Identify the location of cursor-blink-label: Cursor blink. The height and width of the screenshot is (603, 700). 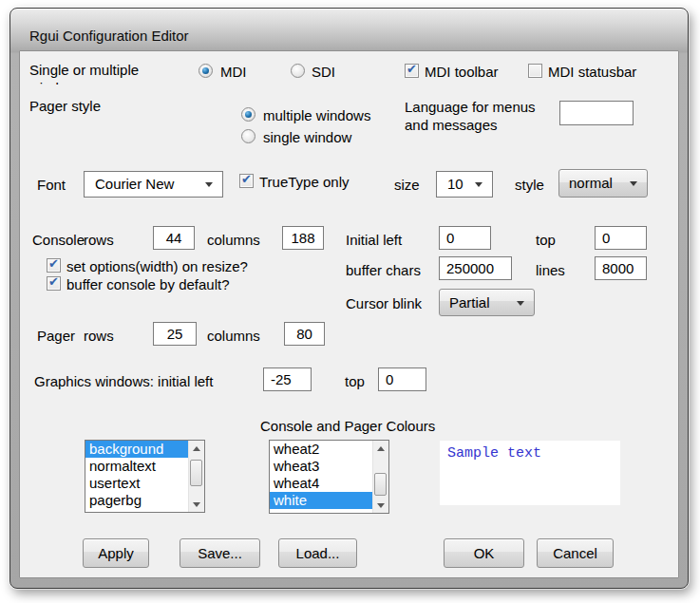
(384, 304).